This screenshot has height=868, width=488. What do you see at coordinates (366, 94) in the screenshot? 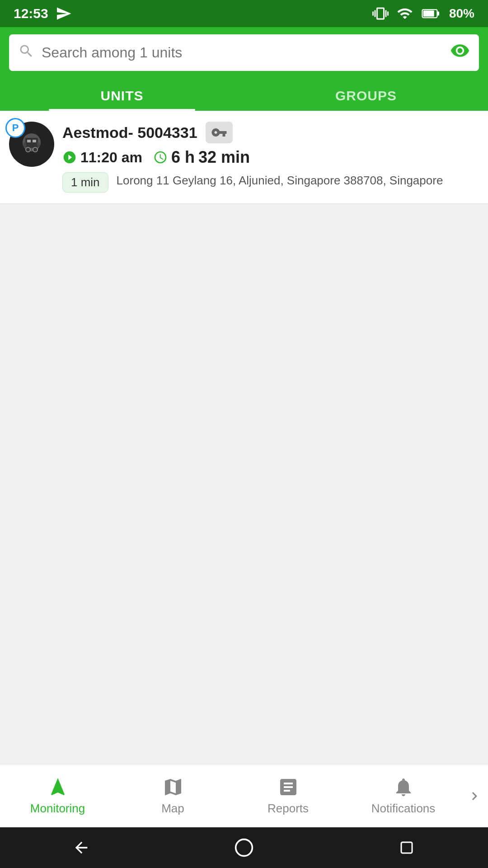
I see `tab-groups: GROUPS` at bounding box center [366, 94].